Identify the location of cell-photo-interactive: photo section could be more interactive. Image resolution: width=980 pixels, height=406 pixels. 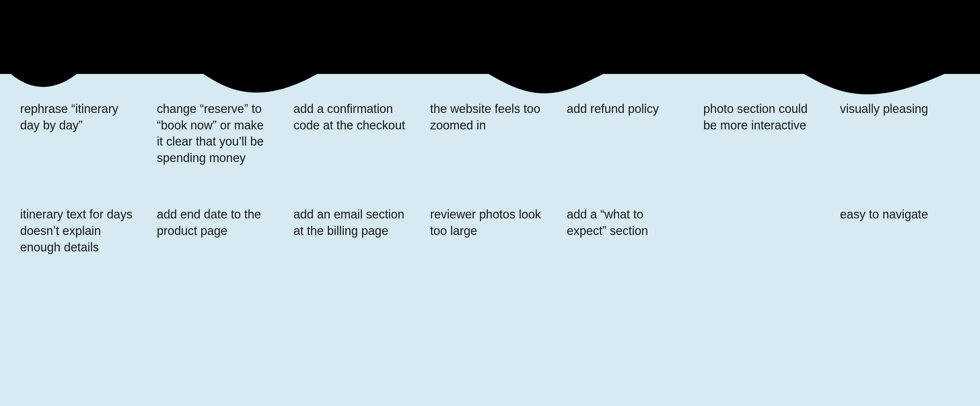
(762, 117).